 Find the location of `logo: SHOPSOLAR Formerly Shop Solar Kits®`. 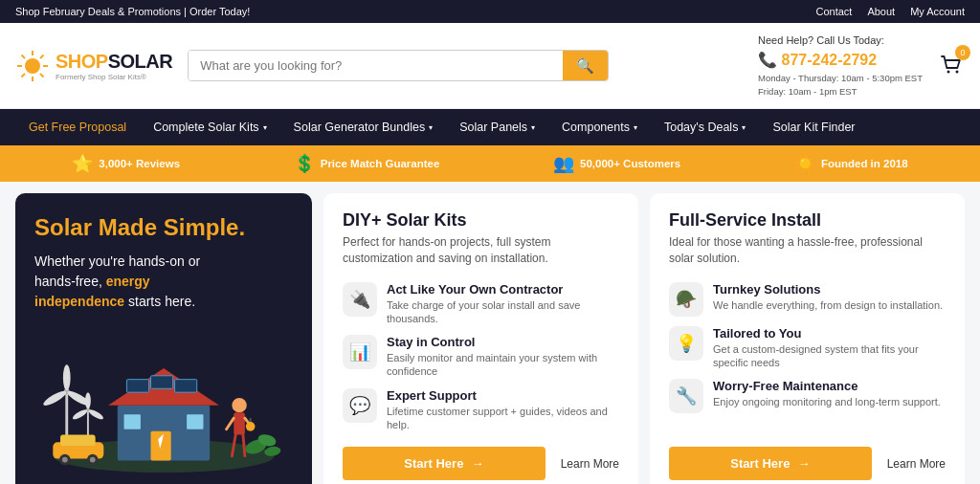

logo: SHOPSOLAR Formerly Shop Solar Kits® is located at coordinates (94, 66).